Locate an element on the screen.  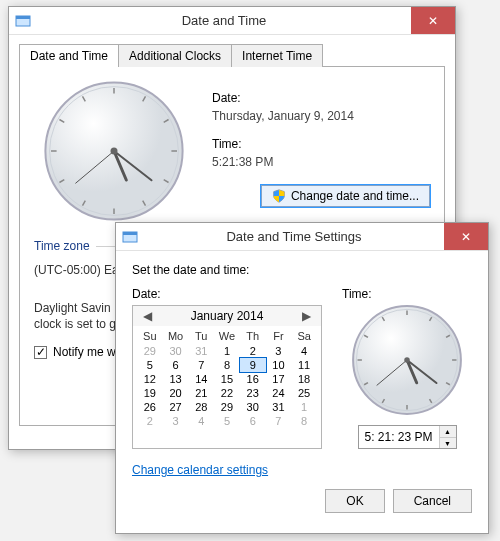
close-button-dlg2: ✕ is located at coordinates (466, 236).